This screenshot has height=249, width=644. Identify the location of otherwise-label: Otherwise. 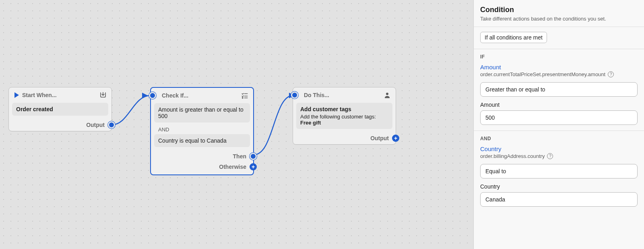
(233, 167).